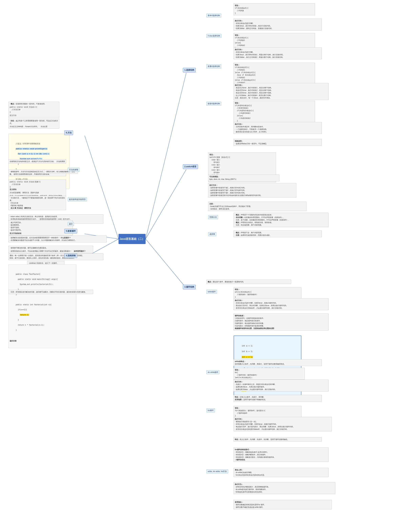  What do you see at coordinates (283, 505) in the screenshot?
I see `leaf-loop-diff-use: 使用场合： · 循环次数确定的情况选先选用 for 循环。 · 循环次数不确定先…` at bounding box center [283, 505].